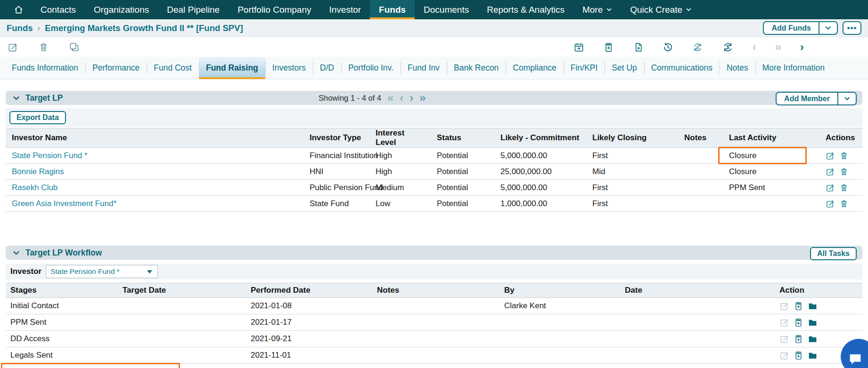 The image size is (868, 368). Describe the element at coordinates (38, 118) in the screenshot. I see `export-data-button: Export Data` at that location.